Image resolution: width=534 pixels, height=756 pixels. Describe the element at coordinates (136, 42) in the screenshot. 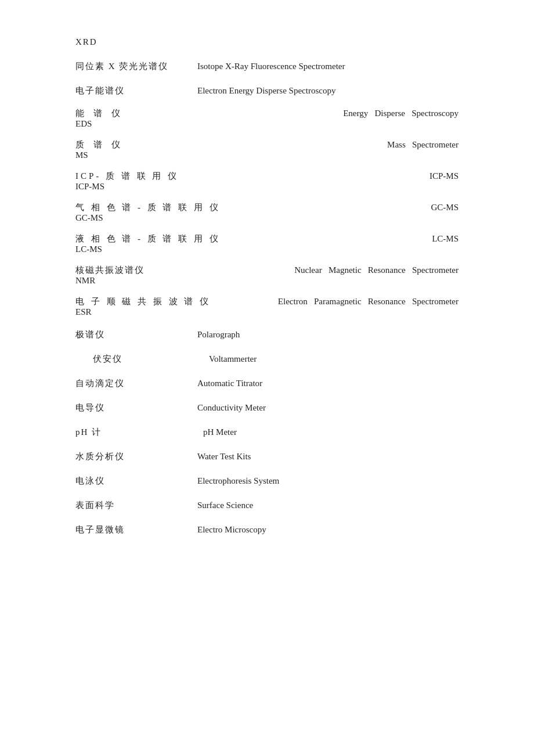

I see `cn-label: XRD` at that location.